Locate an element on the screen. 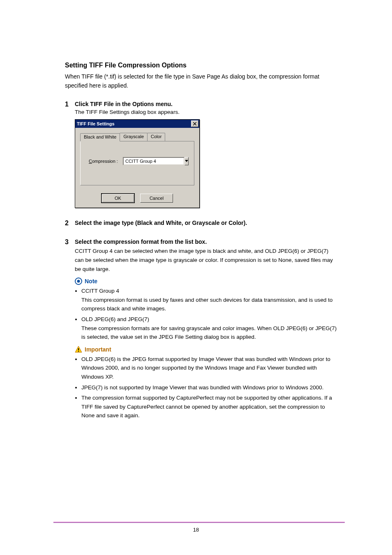  ok-button: OK is located at coordinates (118, 198).